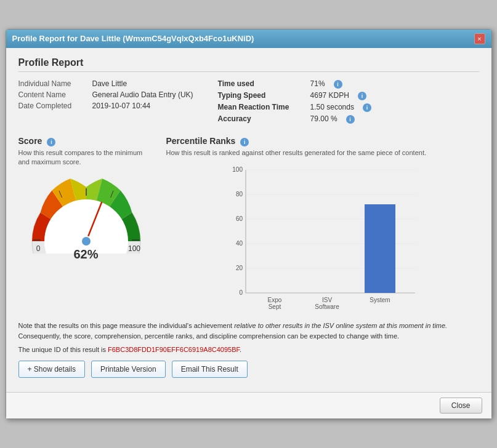 The width and height of the screenshot is (497, 448). I want to click on svg-text: Software, so click(327, 306).